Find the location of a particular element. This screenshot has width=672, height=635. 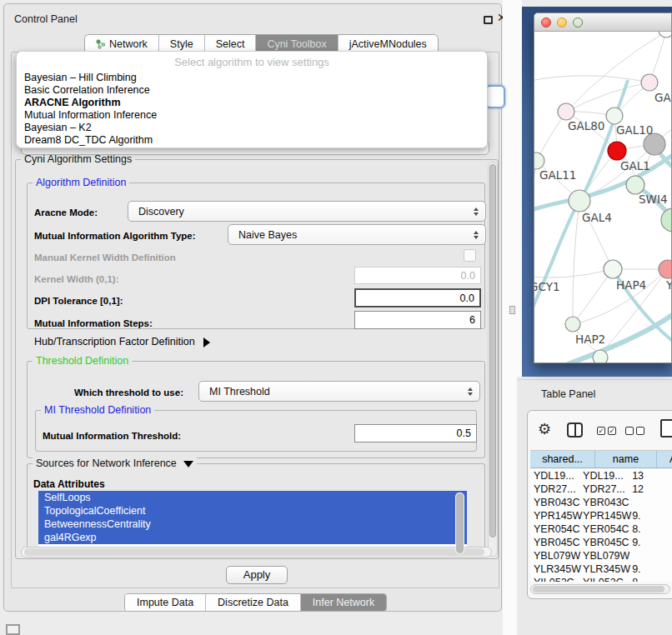

kernel-width-label: Kernel Width (0,1): is located at coordinates (77, 279).